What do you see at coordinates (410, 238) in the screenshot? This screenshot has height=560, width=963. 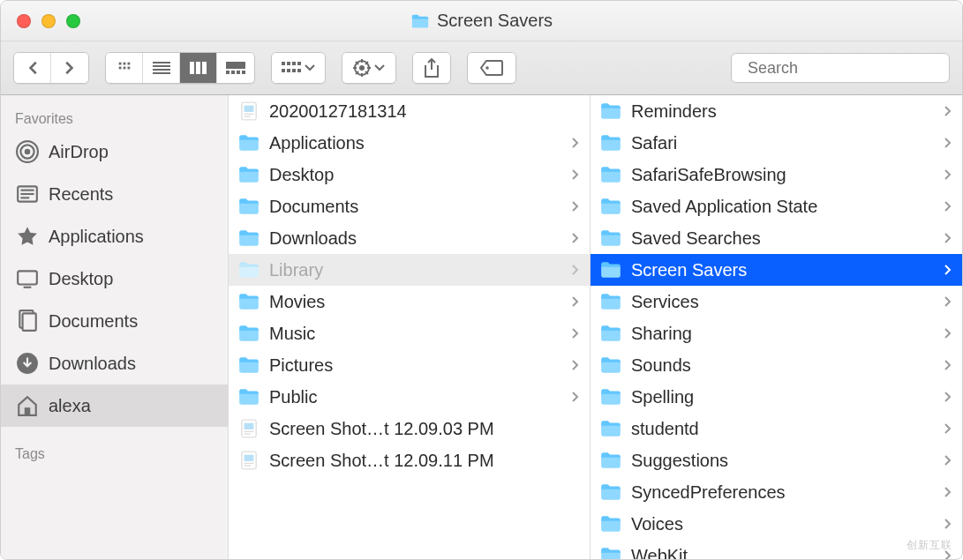 I see `file-row: Downloads` at bounding box center [410, 238].